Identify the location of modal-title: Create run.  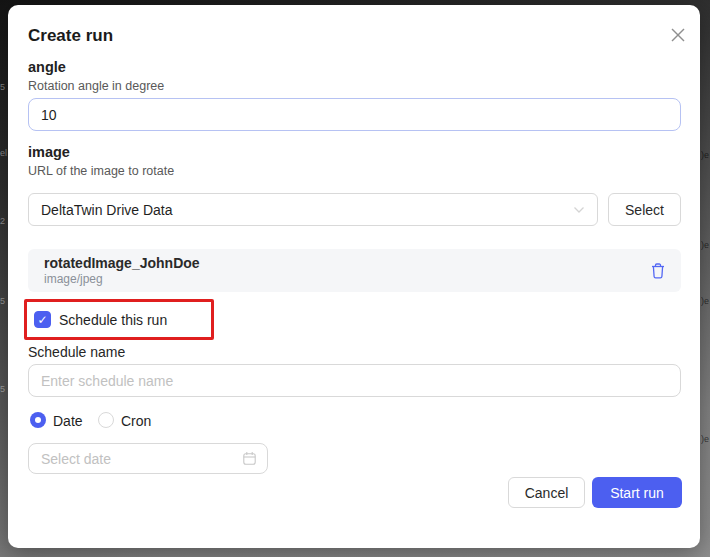
(70, 36).